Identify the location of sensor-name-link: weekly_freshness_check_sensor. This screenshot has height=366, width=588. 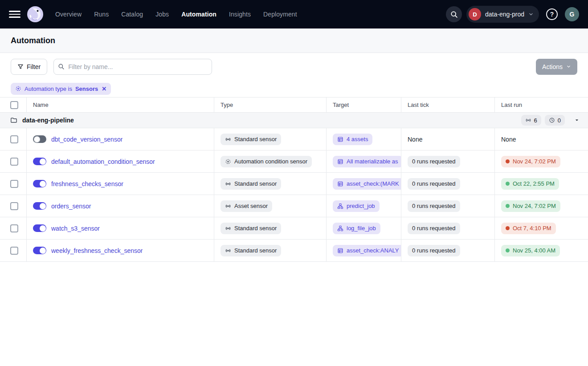
(97, 251).